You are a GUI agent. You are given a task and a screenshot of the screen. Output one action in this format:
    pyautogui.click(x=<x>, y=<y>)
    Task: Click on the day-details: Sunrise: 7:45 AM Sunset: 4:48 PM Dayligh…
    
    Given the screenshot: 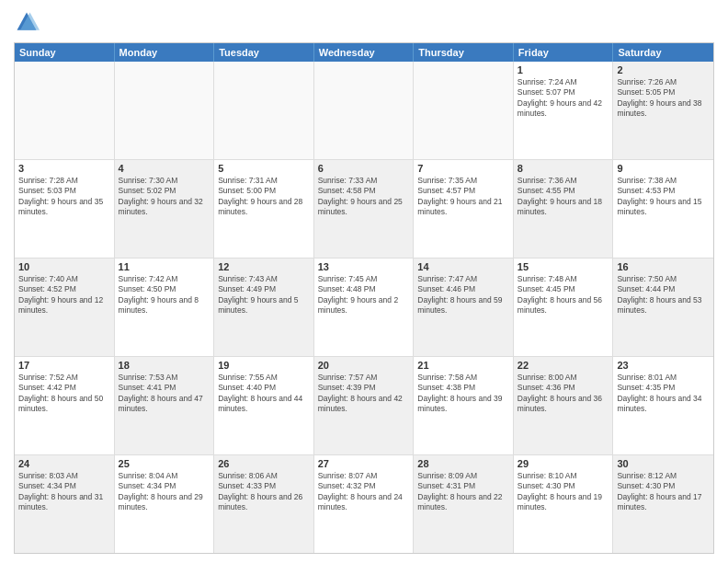 What is the action you would take?
    pyautogui.click(x=364, y=295)
    